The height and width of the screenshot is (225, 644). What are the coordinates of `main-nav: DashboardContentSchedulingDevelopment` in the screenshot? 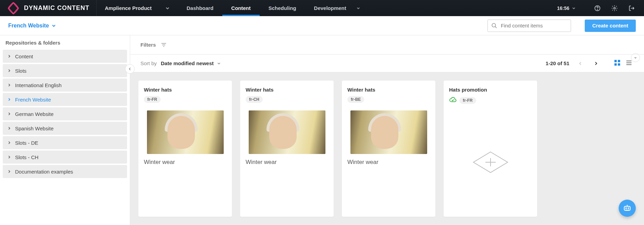 It's located at (277, 8).